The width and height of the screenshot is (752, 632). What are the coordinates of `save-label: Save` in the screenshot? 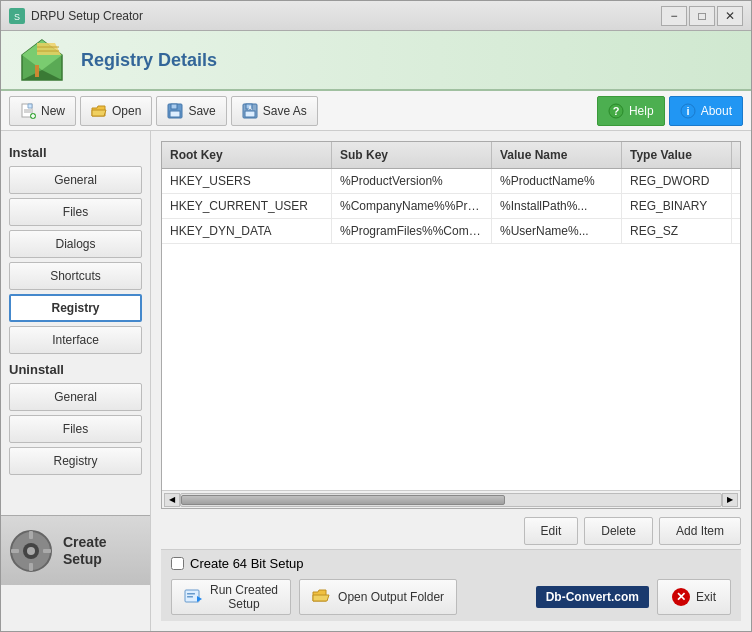 It's located at (202, 111).